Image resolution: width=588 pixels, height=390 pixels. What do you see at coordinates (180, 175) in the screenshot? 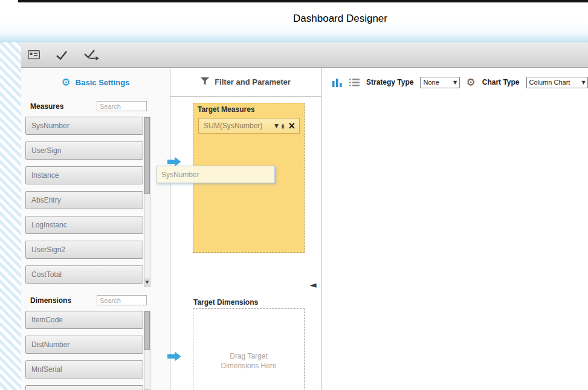
I see `dragged-measure-label: SysNumber` at bounding box center [180, 175].